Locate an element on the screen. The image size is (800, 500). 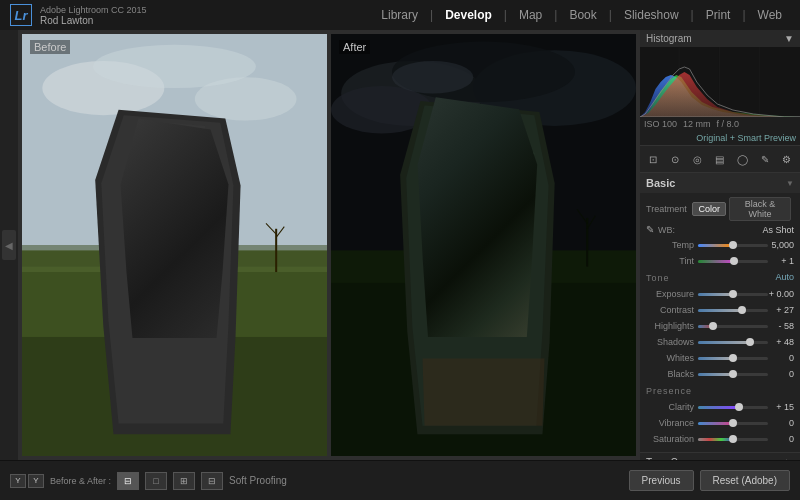
basic-panel: Basic ▼ Treatment Color Black & White ✎ … is located at coordinates (720, 313).